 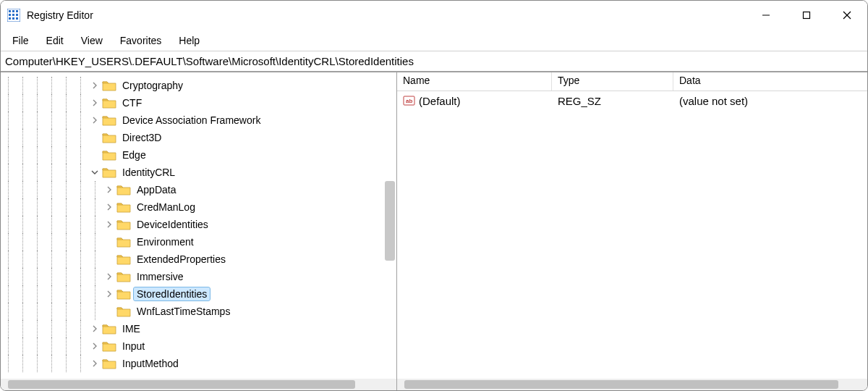 What do you see at coordinates (133, 346) in the screenshot?
I see `tree-node-label: Input` at bounding box center [133, 346].